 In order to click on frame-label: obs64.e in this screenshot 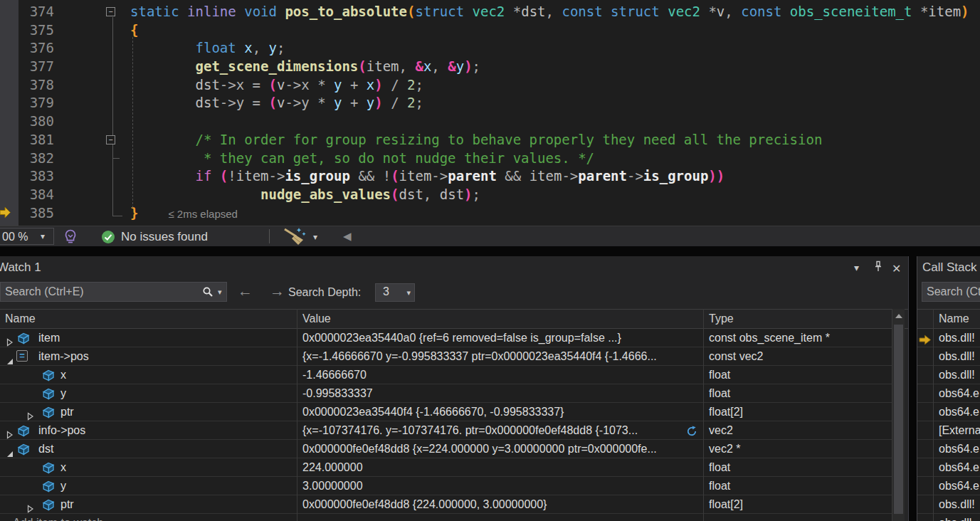, I will do `click(959, 448)`.